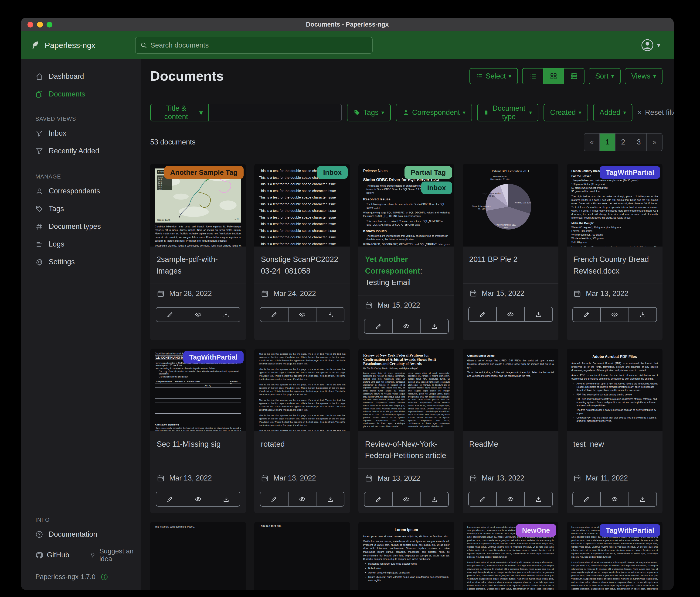 The width and height of the screenshot is (700, 597). I want to click on document-card: This is the text that appears on the fir…, so click(302, 431).